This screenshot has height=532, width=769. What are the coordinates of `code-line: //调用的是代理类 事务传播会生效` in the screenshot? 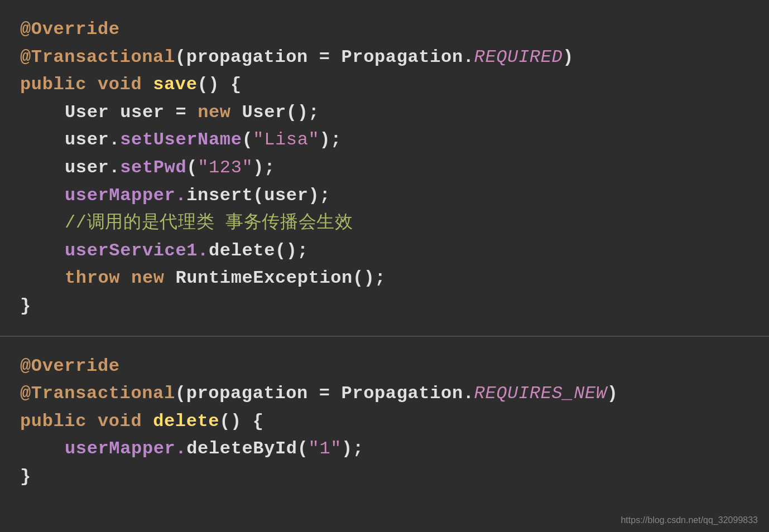 It's located at (384, 223).